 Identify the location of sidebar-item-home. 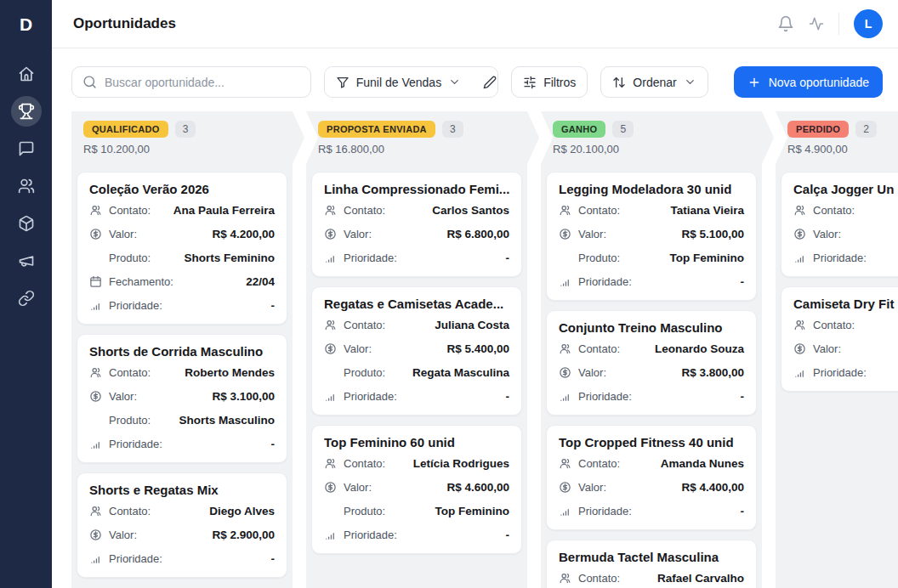
(26, 74).